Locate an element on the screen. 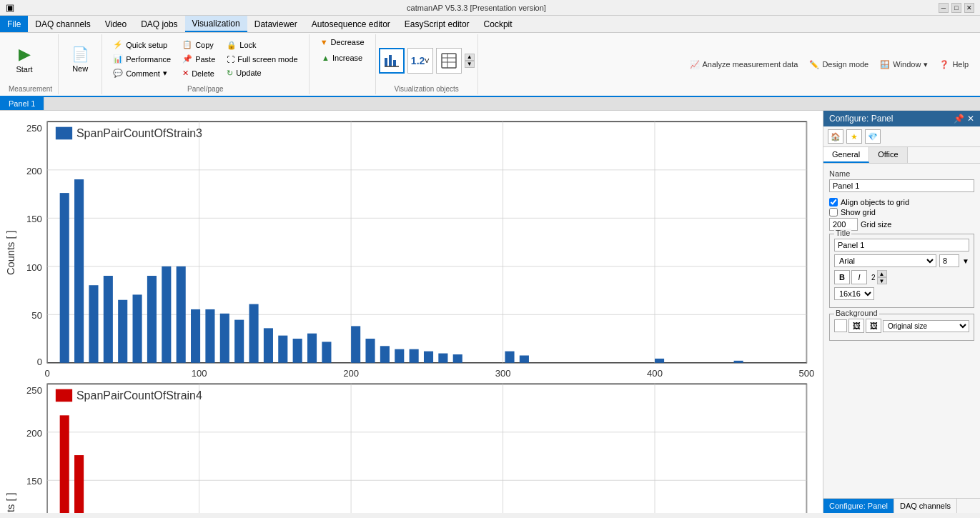 This screenshot has width=980, height=518. bg-image-btn-2: 🖼 is located at coordinates (873, 326).